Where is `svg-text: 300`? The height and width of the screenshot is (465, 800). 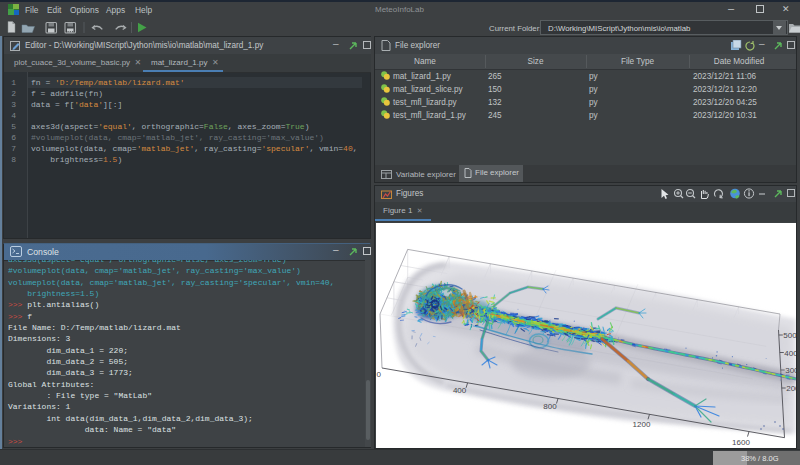
svg-text: 300 is located at coordinates (790, 370).